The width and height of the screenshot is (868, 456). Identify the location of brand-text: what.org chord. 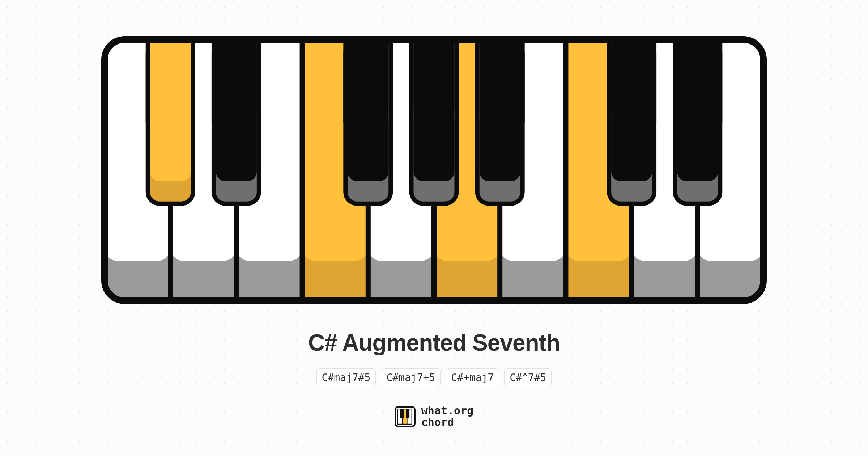
(448, 416).